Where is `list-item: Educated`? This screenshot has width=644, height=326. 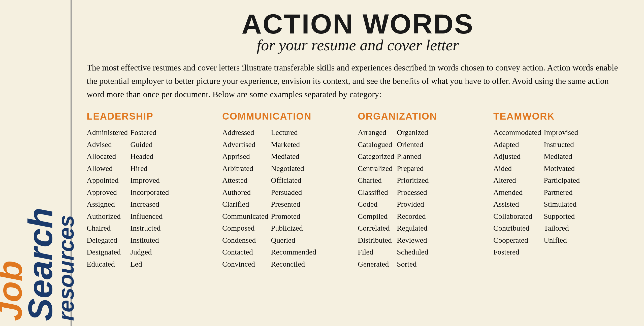
list-item: Educated is located at coordinates (107, 264).